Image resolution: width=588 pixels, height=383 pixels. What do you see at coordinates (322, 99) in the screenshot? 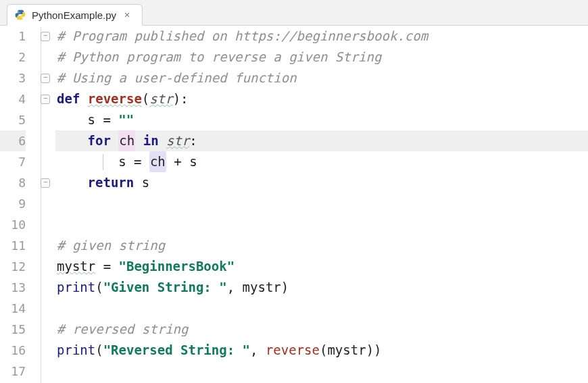
I see `code-line: def reverse(str):` at bounding box center [322, 99].